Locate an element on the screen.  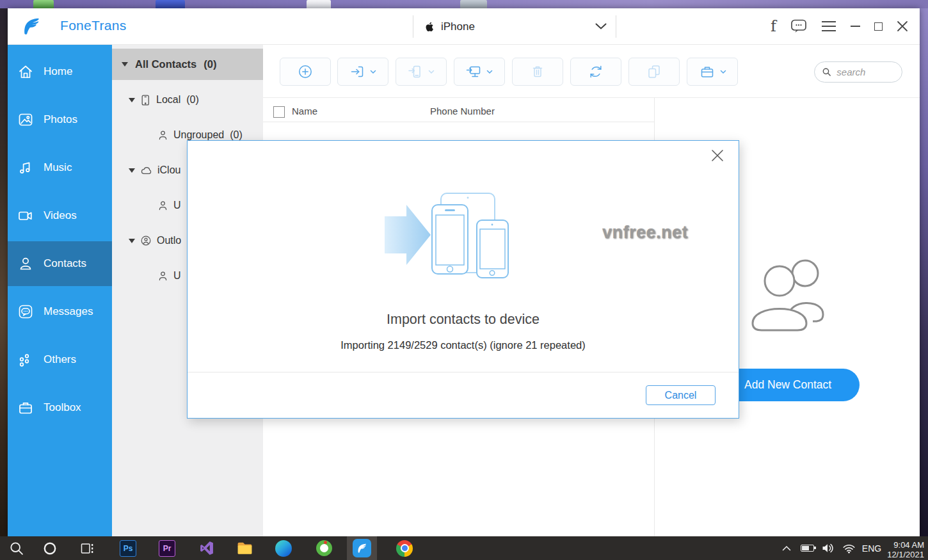
close-button is located at coordinates (902, 26).